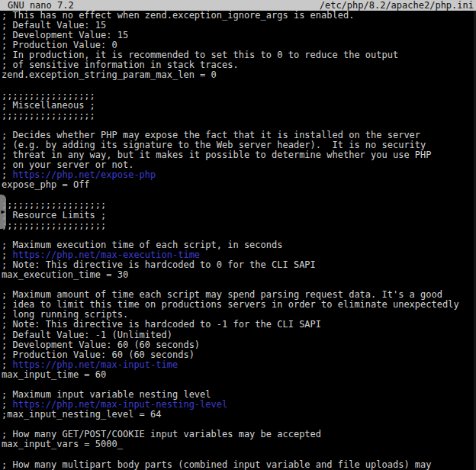 The width and height of the screenshot is (476, 470). Describe the element at coordinates (217, 465) in the screenshot. I see `line-text: ; How many multipart body parts (combine…` at that location.